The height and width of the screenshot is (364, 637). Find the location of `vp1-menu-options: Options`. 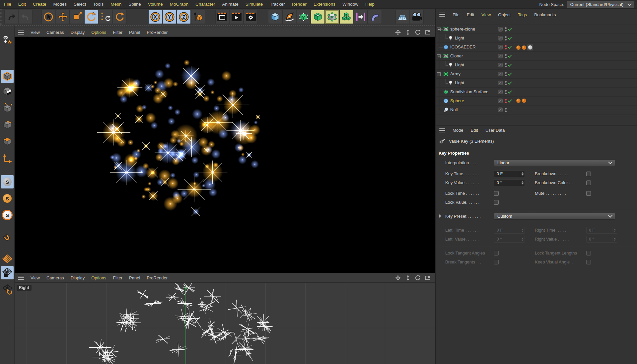

vp1-menu-options: Options is located at coordinates (99, 33).